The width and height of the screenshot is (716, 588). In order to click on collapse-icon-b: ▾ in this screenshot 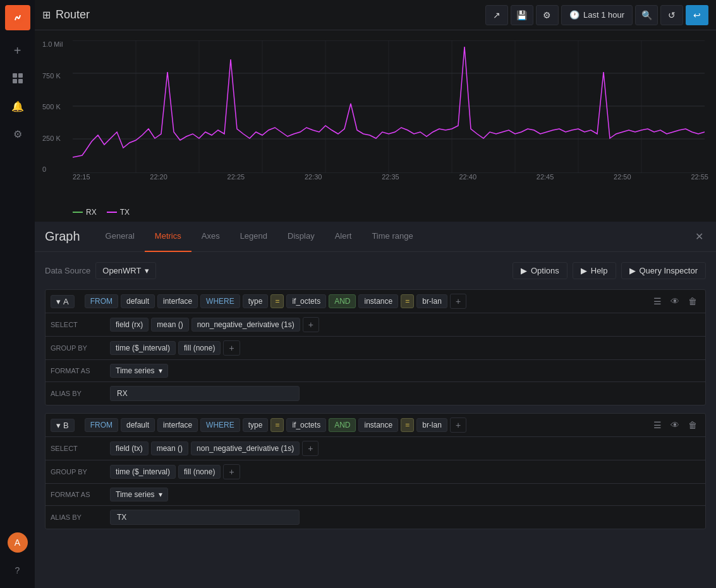, I will do `click(58, 426)`.